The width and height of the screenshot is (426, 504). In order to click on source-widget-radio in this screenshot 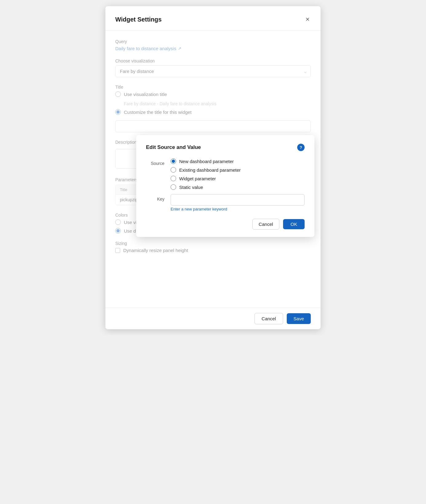, I will do `click(173, 178)`.